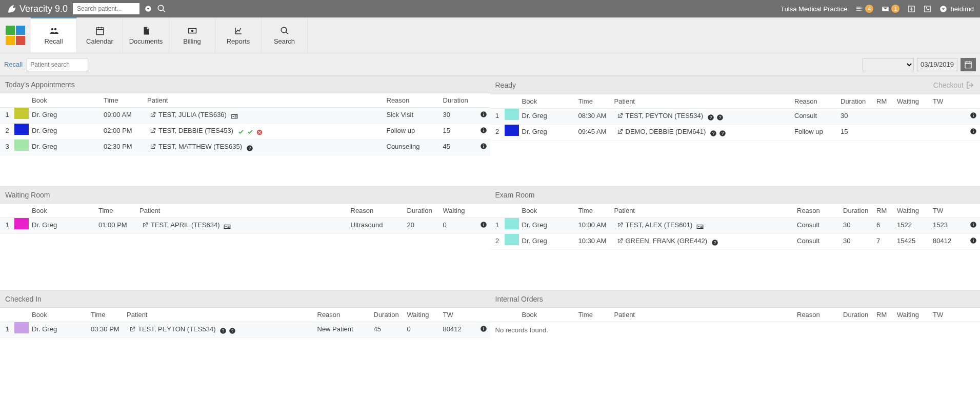 This screenshot has width=980, height=397. What do you see at coordinates (703, 226) in the screenshot?
I see `cell-patient: TEST, ALEX (TES601)` at bounding box center [703, 226].